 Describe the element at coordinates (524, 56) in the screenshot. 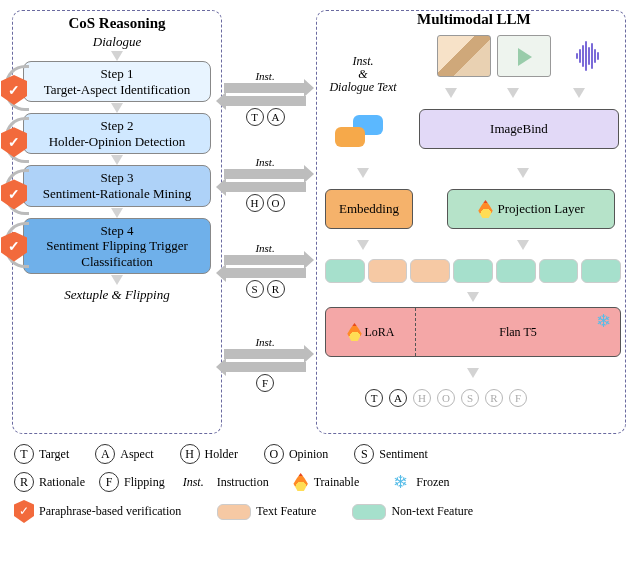

I see `video-input-icon` at that location.